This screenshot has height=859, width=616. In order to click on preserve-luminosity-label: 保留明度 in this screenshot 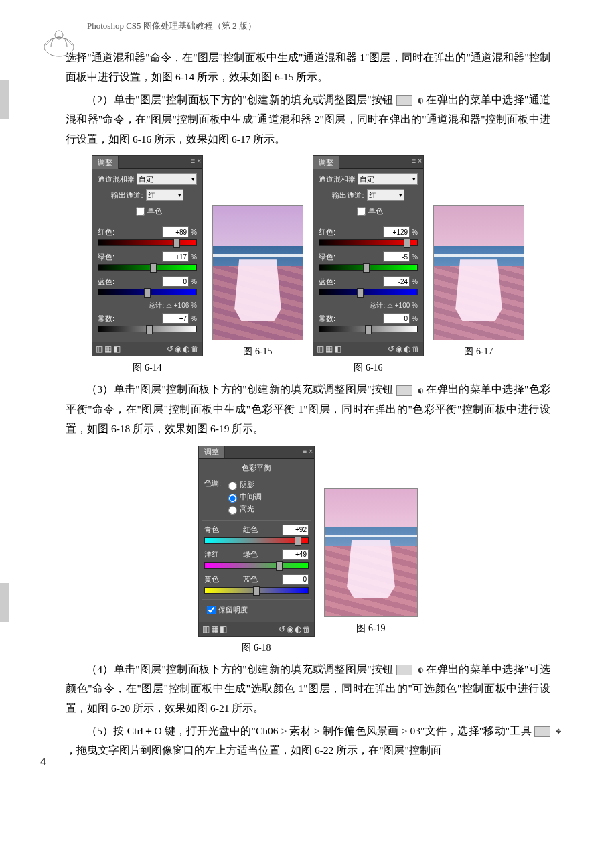, I will do `click(233, 610)`.